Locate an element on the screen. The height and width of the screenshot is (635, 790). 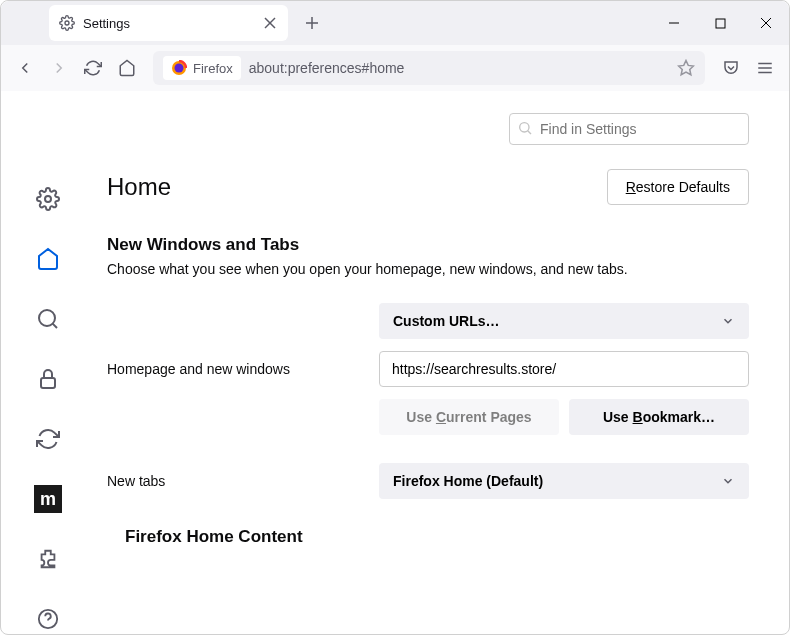
section-desc: Choose what you see when you open your h… is located at coordinates (428, 269).